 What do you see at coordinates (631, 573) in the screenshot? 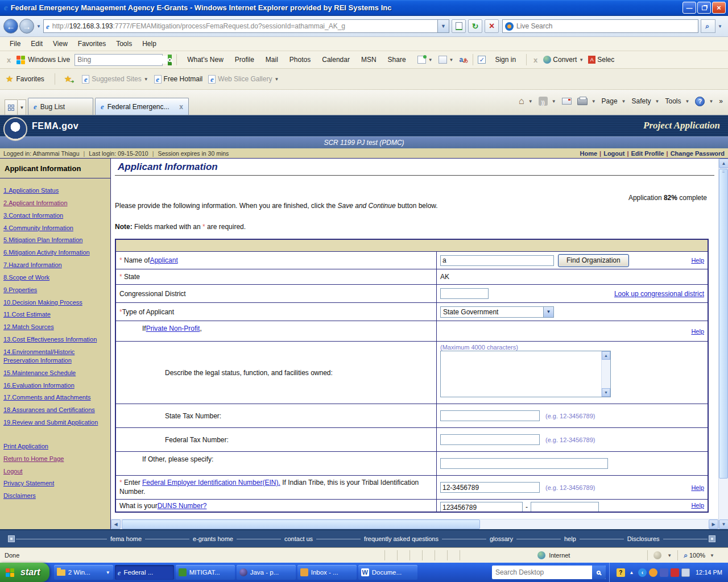
I see `tray-hidden-icons-arrow: ▲` at bounding box center [631, 573].